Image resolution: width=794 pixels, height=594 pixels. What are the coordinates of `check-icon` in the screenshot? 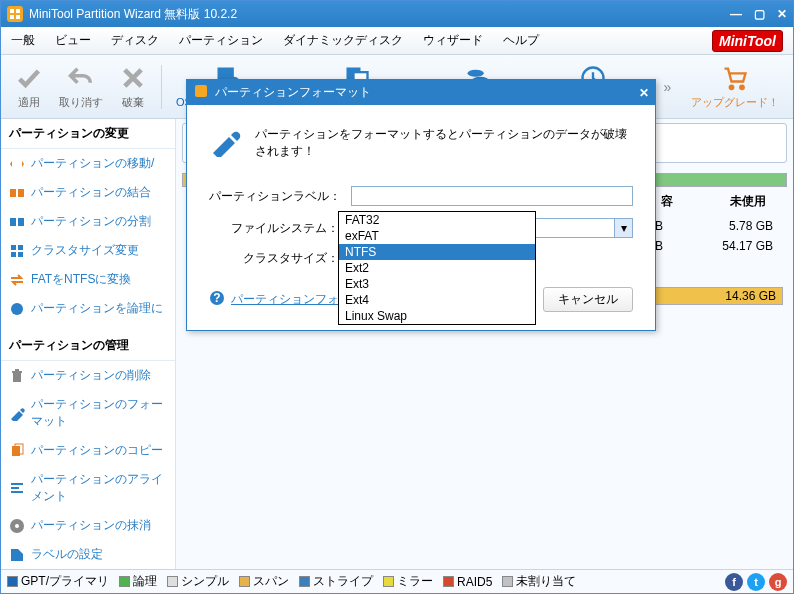 It's located at (29, 78).